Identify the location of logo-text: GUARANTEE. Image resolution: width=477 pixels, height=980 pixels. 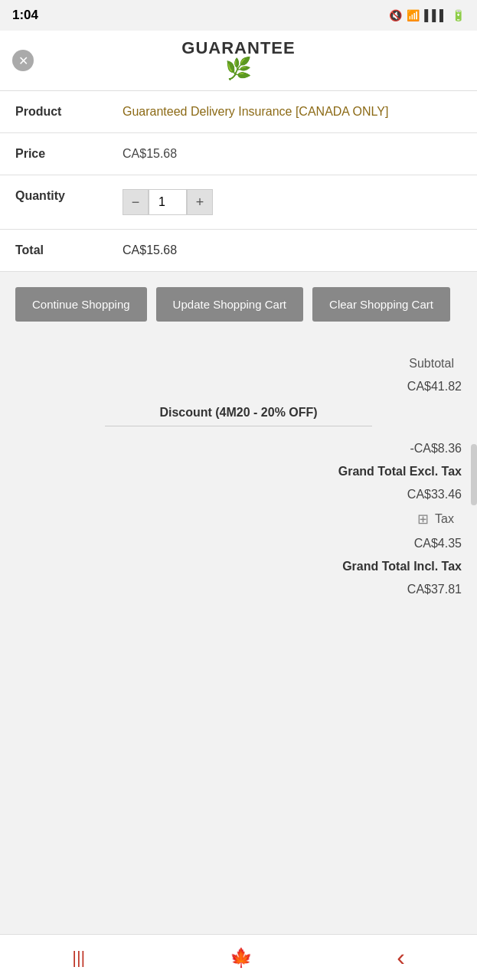
(238, 48).